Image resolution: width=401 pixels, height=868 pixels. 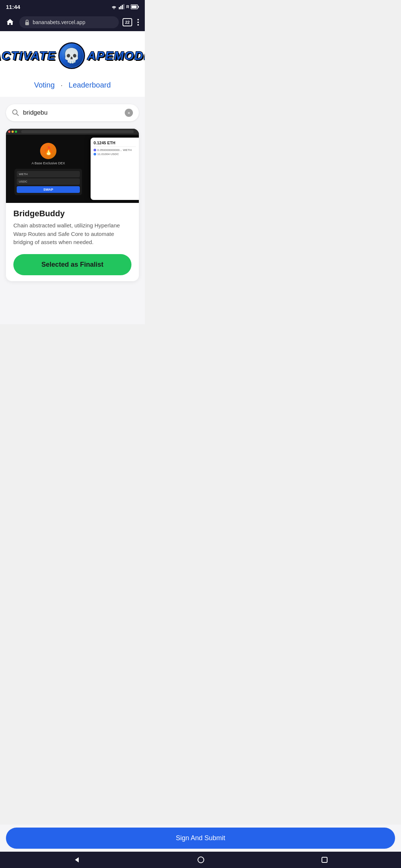 What do you see at coordinates (72, 214) in the screenshot?
I see `card-title: BridgeBuddy` at bounding box center [72, 214].